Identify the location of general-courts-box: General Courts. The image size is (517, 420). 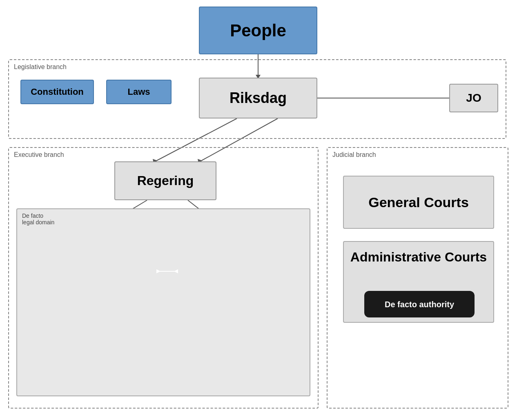
(419, 202).